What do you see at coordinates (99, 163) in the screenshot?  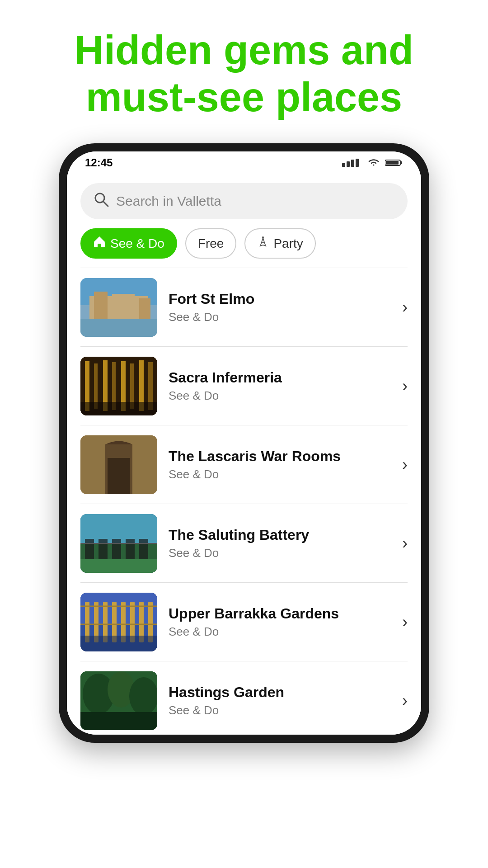 I see `status-time: 12:45` at bounding box center [99, 163].